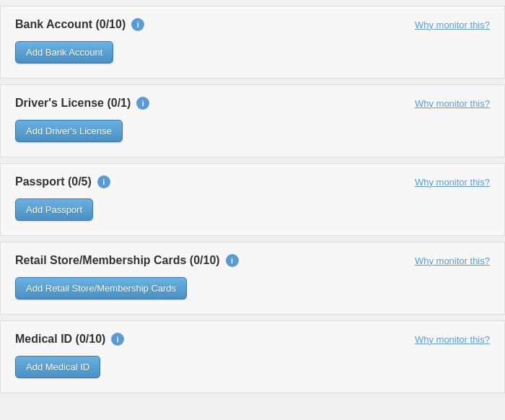 The width and height of the screenshot is (505, 420). Describe the element at coordinates (252, 103) in the screenshot. I see `section-header-drivers-license: Driver's License (0/1) i Why monitor thi…` at that location.